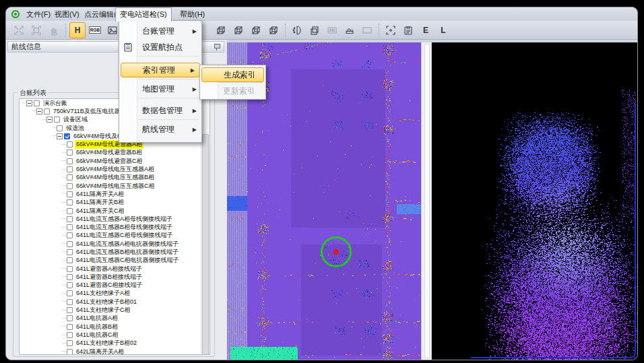  Describe the element at coordinates (109, 162) in the screenshot. I see `tree-item-label: 66kV#4M母线避雷器C相` at that location.